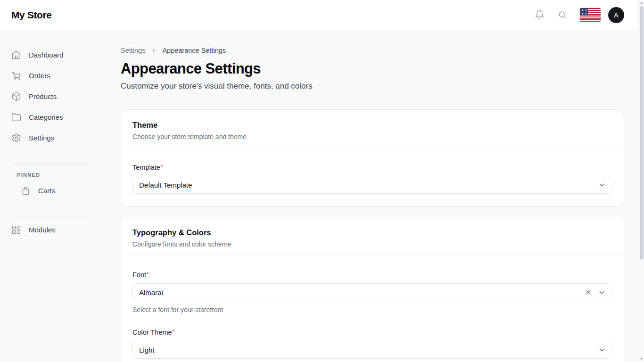  What do you see at coordinates (562, 15) in the screenshot?
I see `search-button` at bounding box center [562, 15].